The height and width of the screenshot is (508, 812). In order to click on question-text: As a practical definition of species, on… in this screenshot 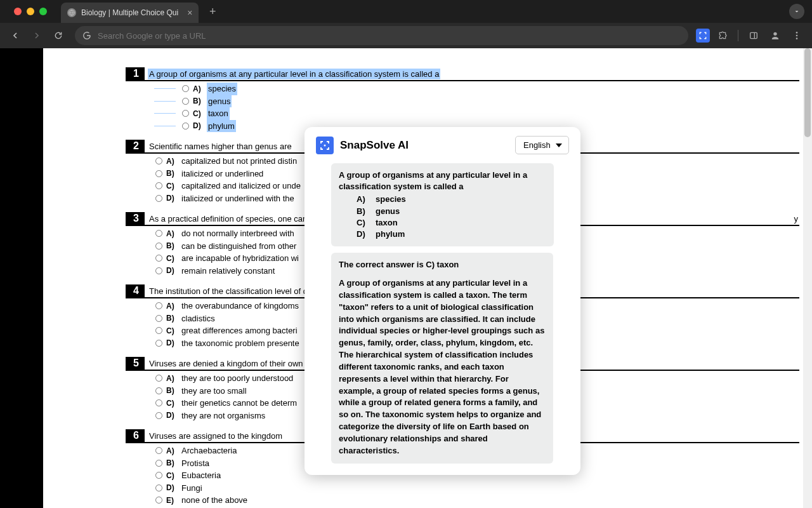, I will do `click(236, 218)`.